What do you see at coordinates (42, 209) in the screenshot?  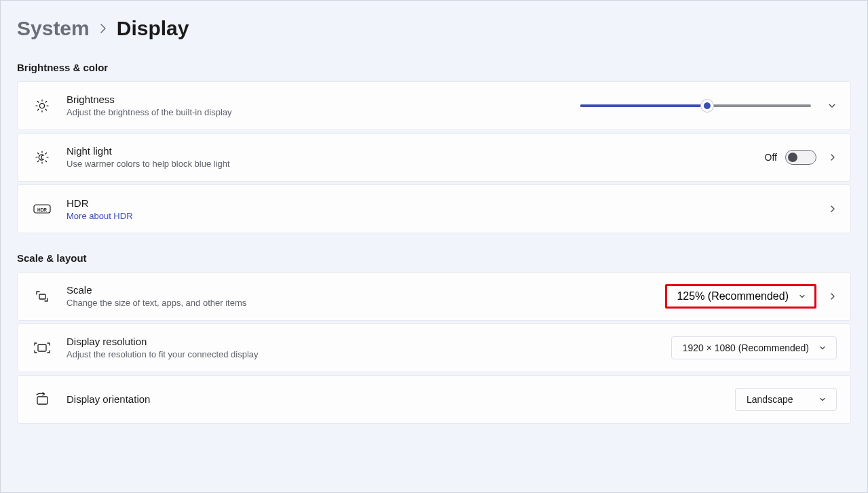 I see `hdr-icon: HDR` at bounding box center [42, 209].